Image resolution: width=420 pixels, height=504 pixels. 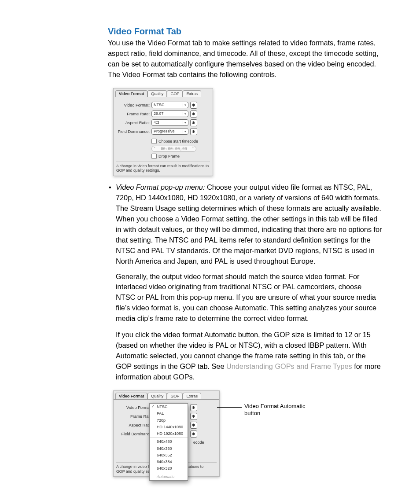 I want to click on aspect-ratio-label: Aspect Ratio:, so click(x=133, y=123).